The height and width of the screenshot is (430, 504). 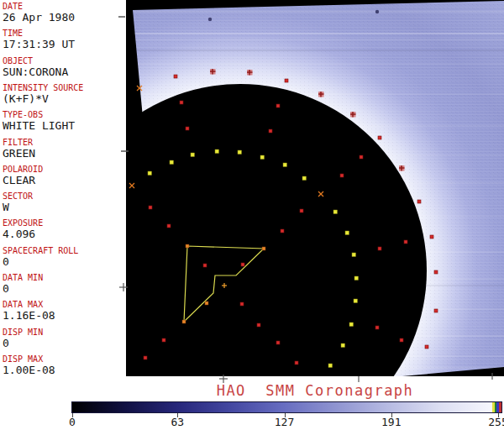 I want to click on field-value: 26 Apr 1980, so click(x=64, y=17).